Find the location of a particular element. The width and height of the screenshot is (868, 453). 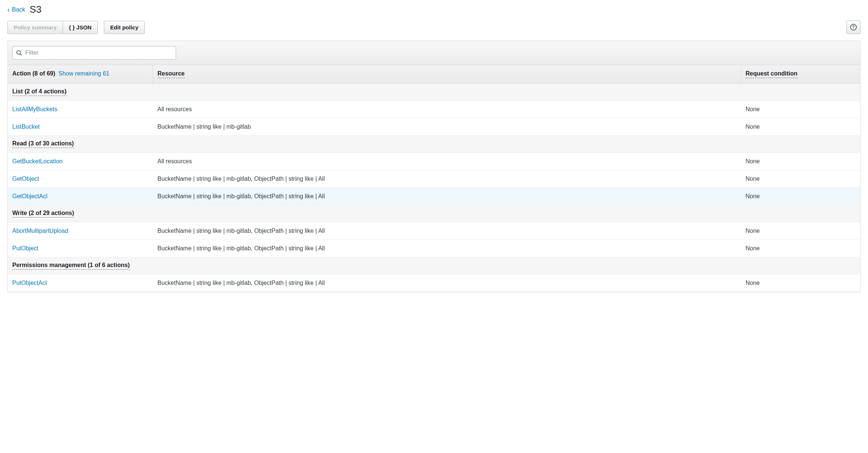

group-header: List (2 of 4 actions) is located at coordinates (434, 92).